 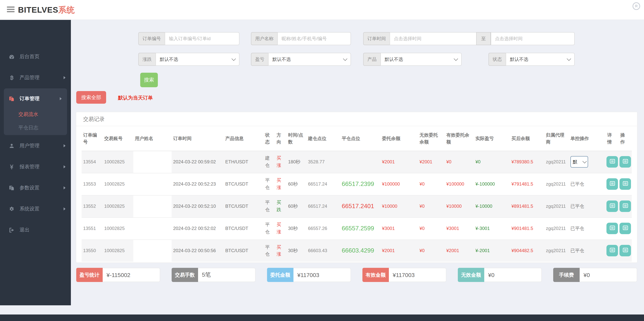 What do you see at coordinates (36, 146) in the screenshot?
I see `sidebar-item-users: 用户管理` at bounding box center [36, 146].